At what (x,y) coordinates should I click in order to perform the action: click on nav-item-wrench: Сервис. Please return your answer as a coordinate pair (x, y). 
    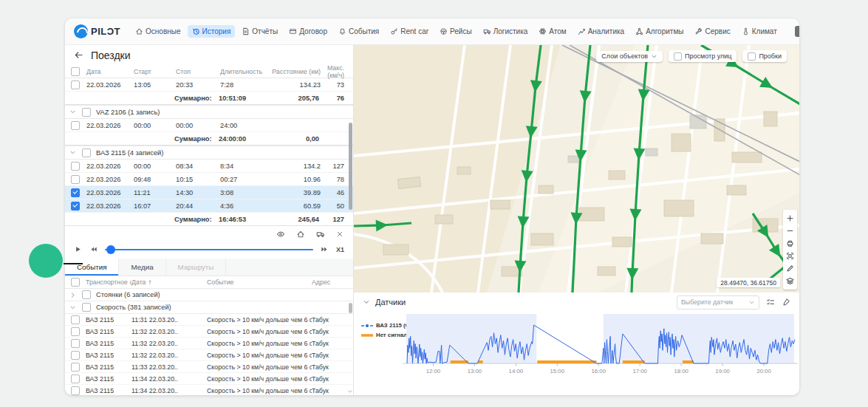
    Looking at the image, I should click on (712, 31).